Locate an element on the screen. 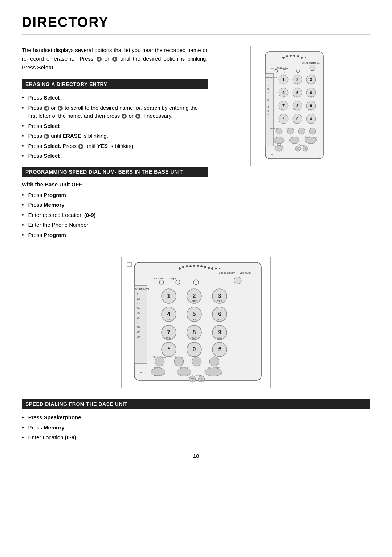 This screenshot has width=392, height=557. item-text: Press or to scroll to the desired name; … is located at coordinates (118, 112).